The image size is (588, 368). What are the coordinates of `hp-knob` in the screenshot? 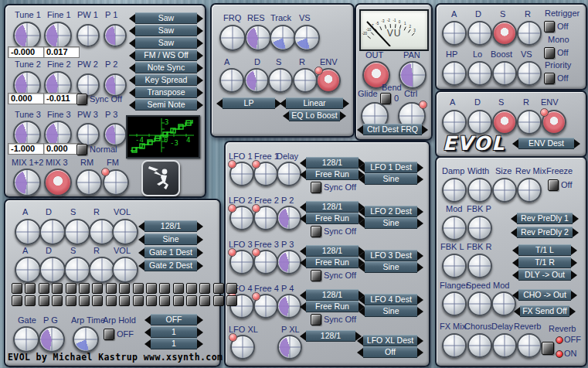 It's located at (454, 73).